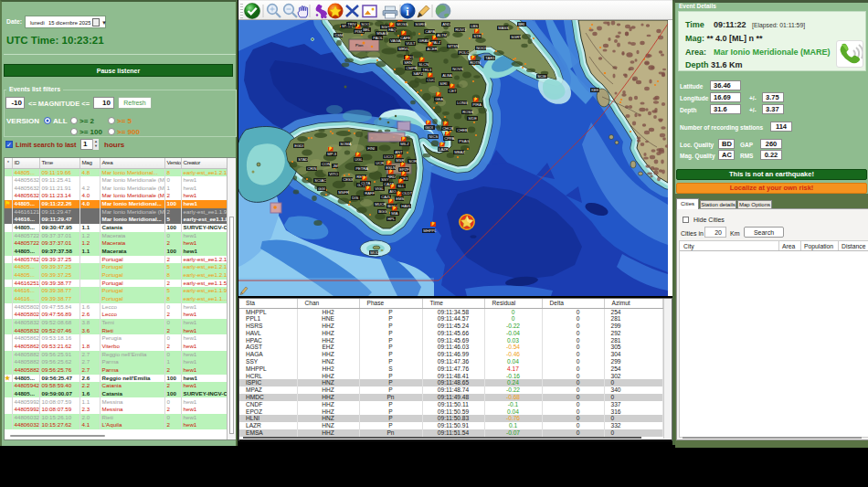 This screenshot has width=868, height=487. Describe the element at coordinates (418, 73) in the screenshot. I see `svg-text: SAPZ` at that location.